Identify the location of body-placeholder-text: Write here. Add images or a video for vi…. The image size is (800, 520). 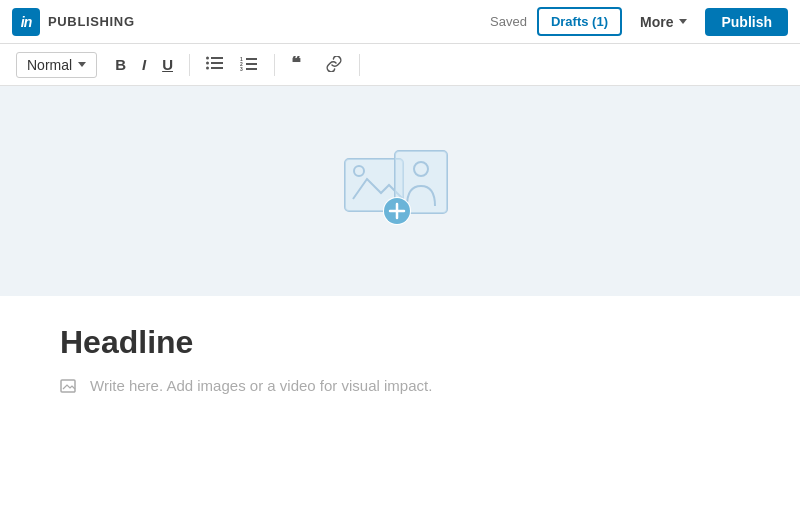
(261, 386).